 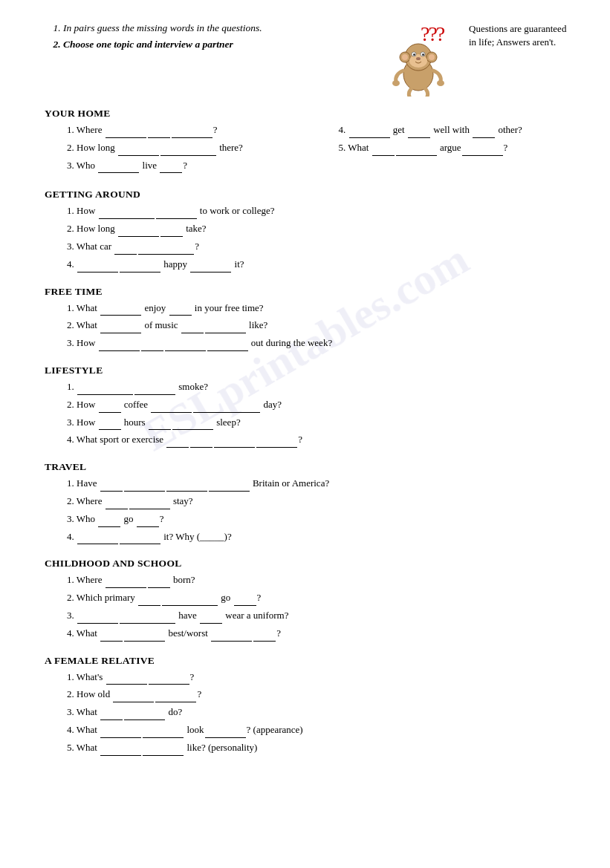 I want to click on childhood-title: CHILDHOOD AND SCHOOL, so click(x=309, y=564).